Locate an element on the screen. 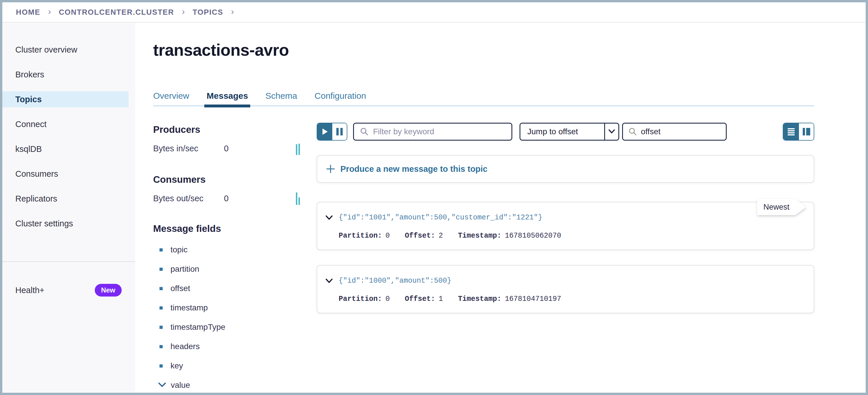 The width and height of the screenshot is (868, 395). bytes-out-sparkline is located at coordinates (298, 198).